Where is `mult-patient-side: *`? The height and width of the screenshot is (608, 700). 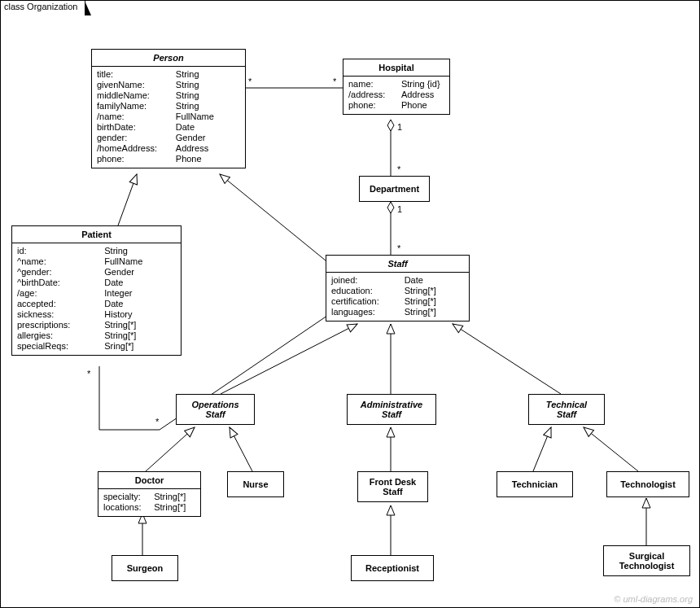 mult-patient-side: * is located at coordinates (89, 374).